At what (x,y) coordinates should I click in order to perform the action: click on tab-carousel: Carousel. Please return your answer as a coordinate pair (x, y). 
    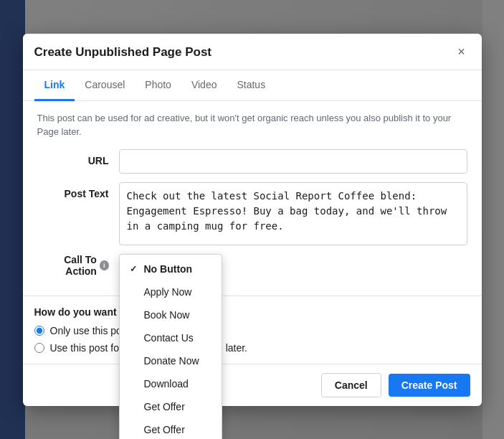
    Looking at the image, I should click on (105, 86).